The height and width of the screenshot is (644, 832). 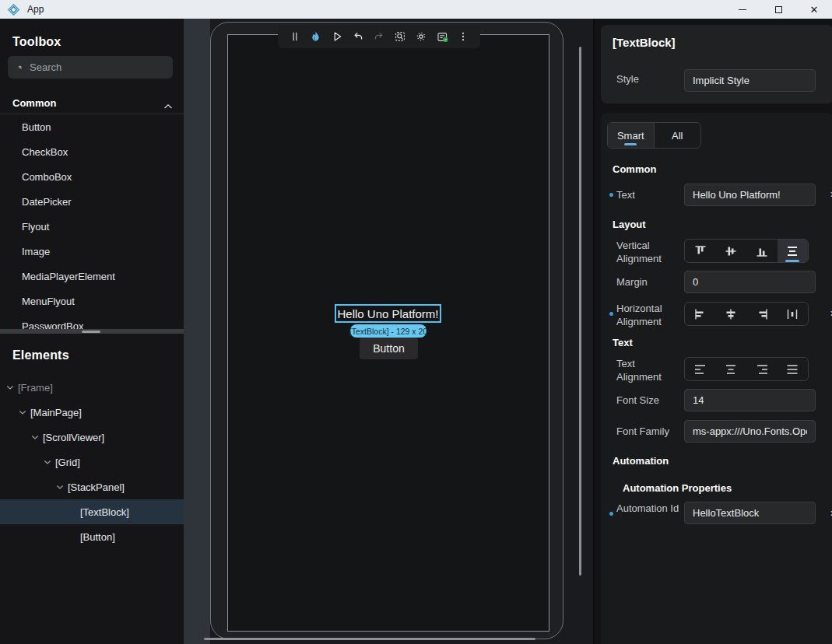 I want to click on minimize-button, so click(x=742, y=9).